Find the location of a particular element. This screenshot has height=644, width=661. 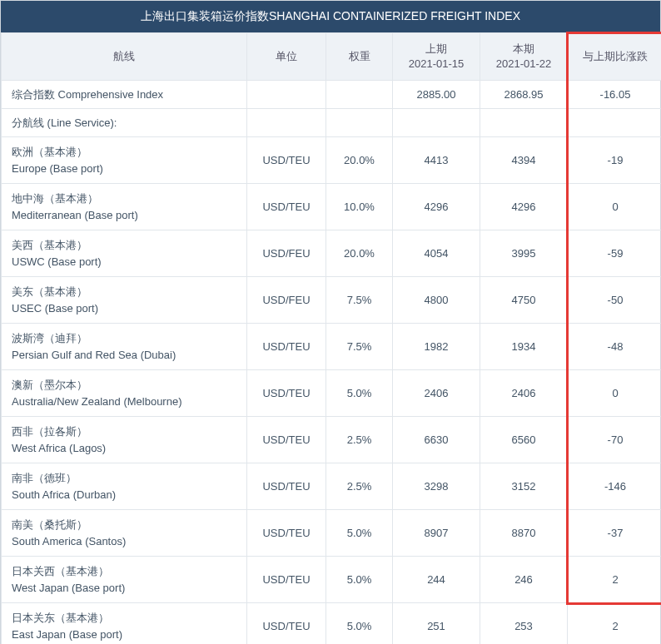

table-row: 地中海（基本港）Mediterranean (Base port)USD/TEU… is located at coordinates (331, 207).